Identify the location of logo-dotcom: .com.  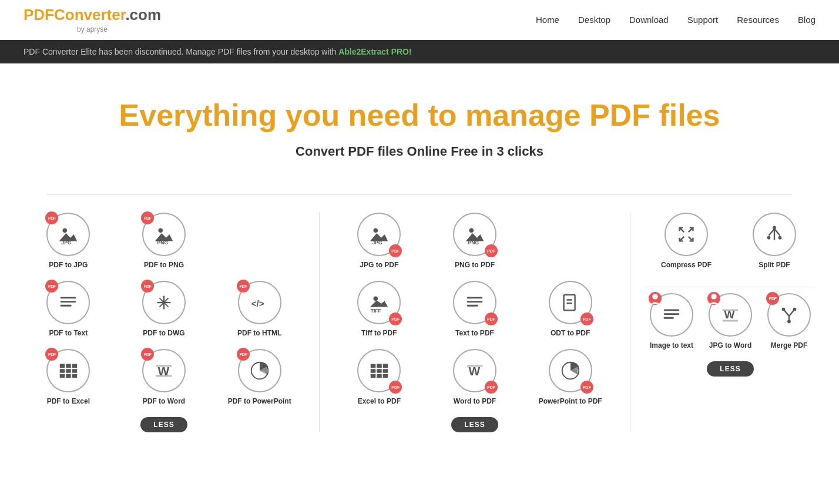
(143, 15).